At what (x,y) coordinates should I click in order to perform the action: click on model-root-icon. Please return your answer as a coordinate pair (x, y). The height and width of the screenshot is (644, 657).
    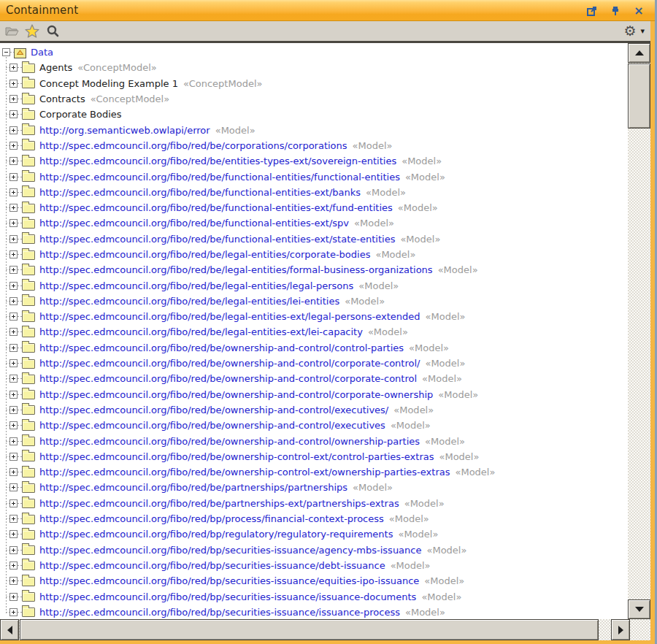
    Looking at the image, I should click on (20, 53).